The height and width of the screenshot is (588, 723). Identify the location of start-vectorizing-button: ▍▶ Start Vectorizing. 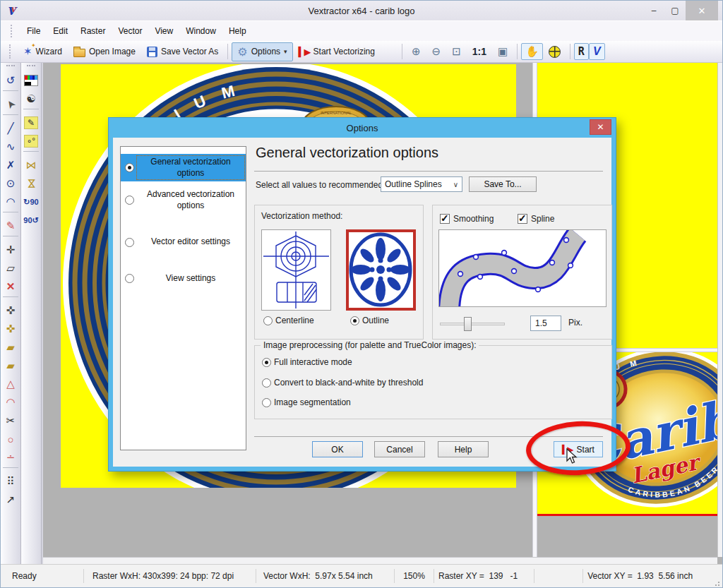
(337, 52).